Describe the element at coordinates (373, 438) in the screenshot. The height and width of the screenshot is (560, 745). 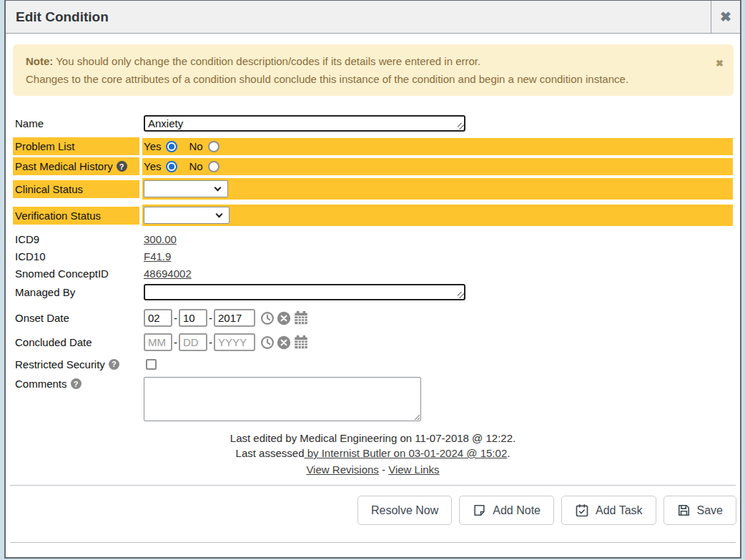
I see `last-edited-text: Last edited by Medical Engineering on 11…` at that location.